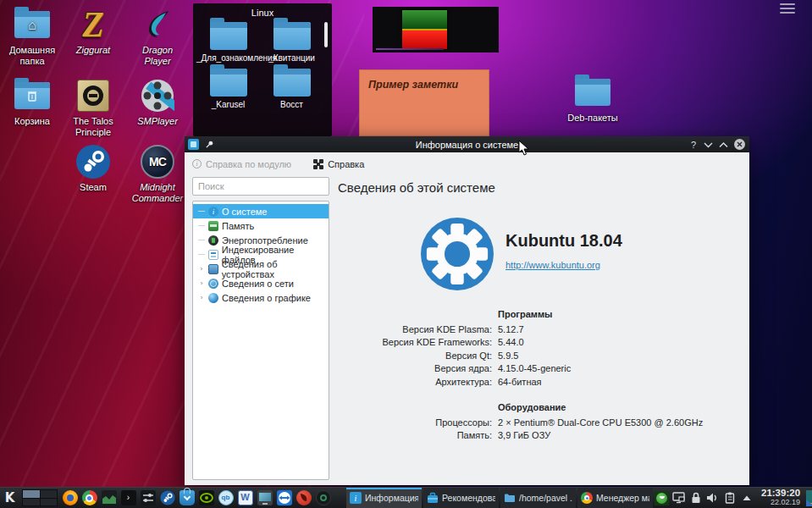 The width and height of the screenshot is (812, 508). I want to click on home-folder-icon: ⌂, so click(32, 25).